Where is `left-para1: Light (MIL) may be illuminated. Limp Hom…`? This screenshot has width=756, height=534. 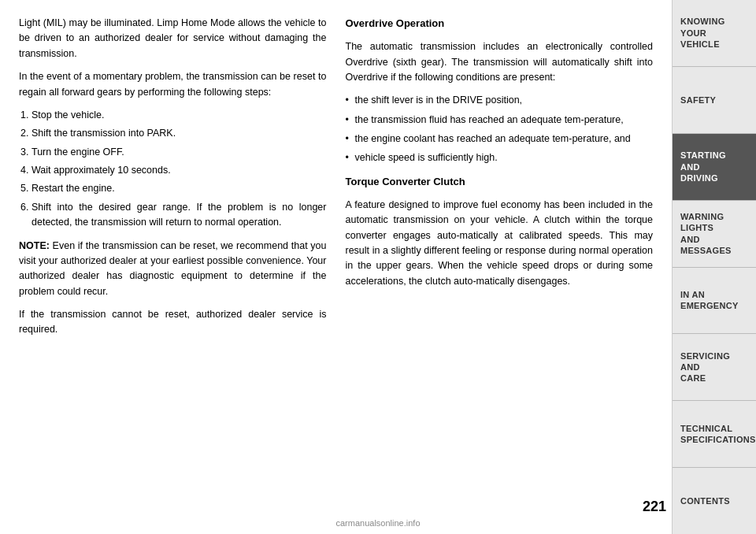
left-para1: Light (MIL) may be illuminated. Limp Hom… is located at coordinates (173, 39).